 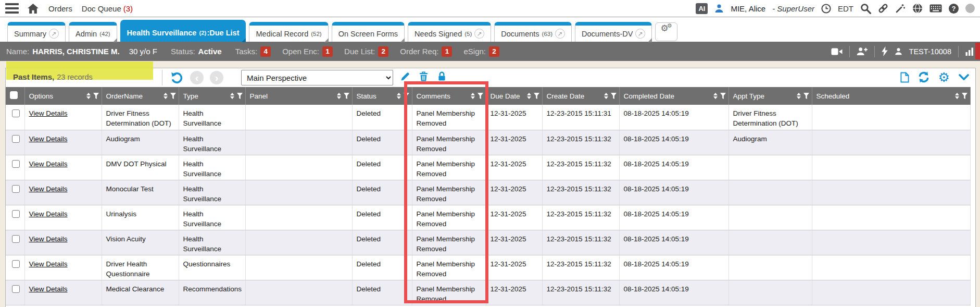 I want to click on new-document-icon, so click(x=905, y=77).